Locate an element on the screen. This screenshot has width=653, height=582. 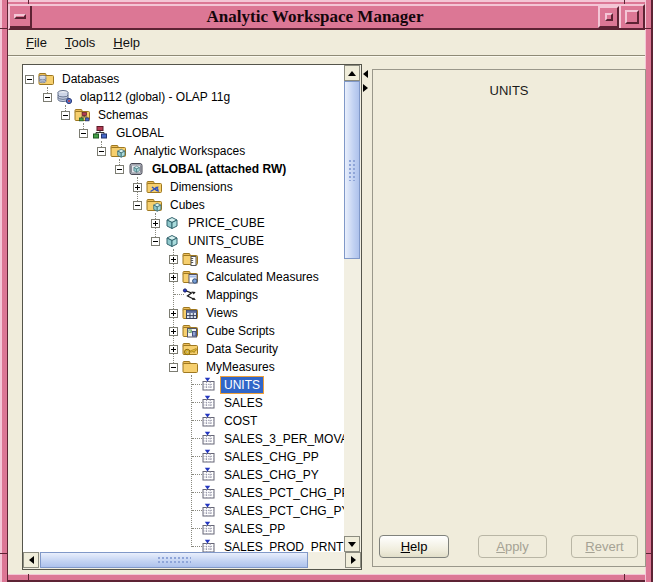
tree-item-label: COST is located at coordinates (240, 421).